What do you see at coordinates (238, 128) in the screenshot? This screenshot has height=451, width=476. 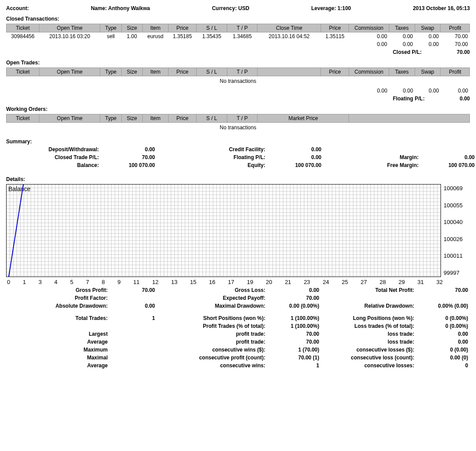 I see `working-no-transactions: No transactions` at bounding box center [238, 128].